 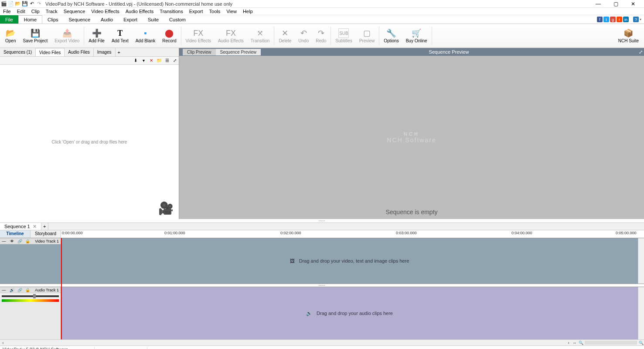 I want to click on ribbon-tab-export: Export, so click(x=130, y=19).